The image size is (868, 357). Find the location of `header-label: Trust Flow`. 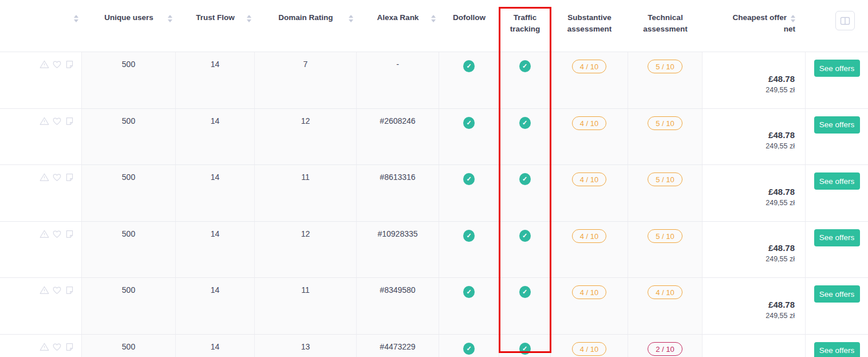

header-label: Trust Flow is located at coordinates (215, 18).